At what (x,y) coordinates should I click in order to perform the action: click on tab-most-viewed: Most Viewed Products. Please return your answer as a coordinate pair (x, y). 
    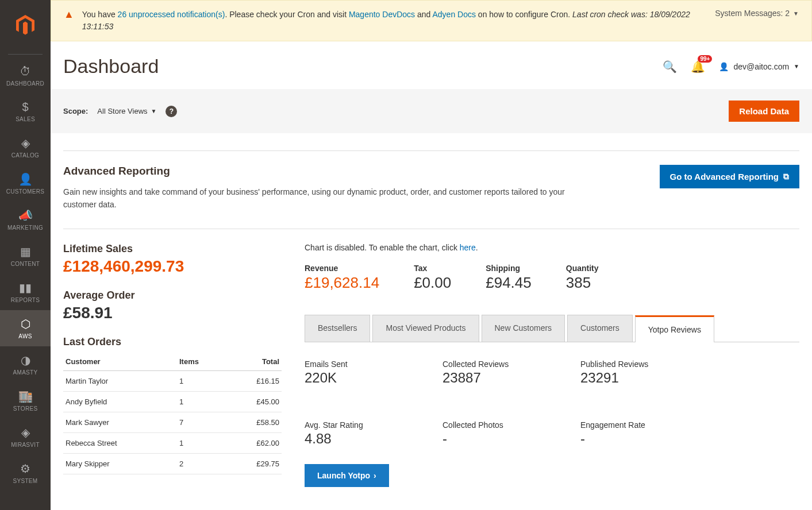
    Looking at the image, I should click on (425, 329).